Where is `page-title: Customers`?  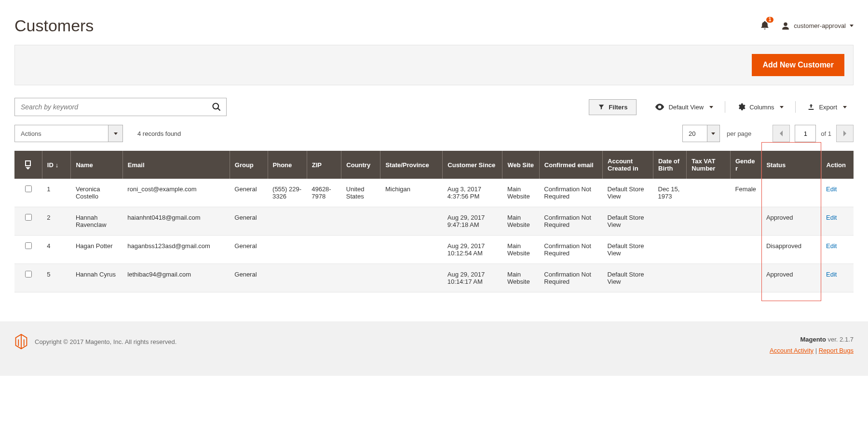 page-title: Customers is located at coordinates (54, 26).